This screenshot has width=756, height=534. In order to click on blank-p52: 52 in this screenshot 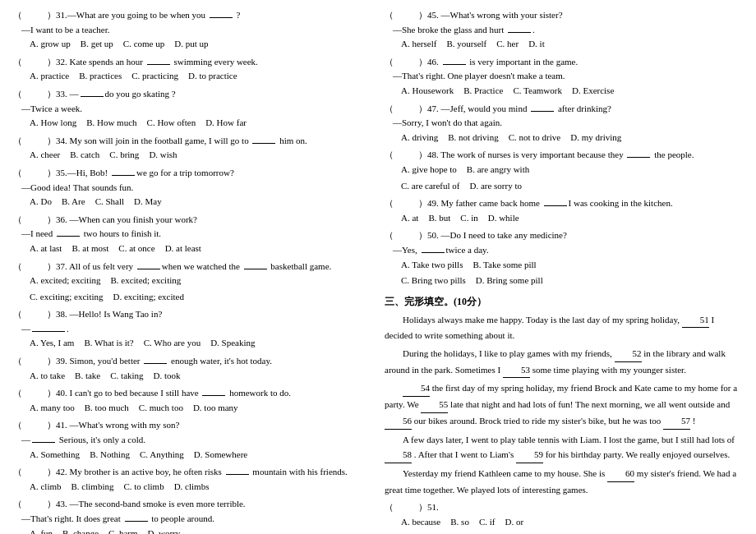, I will do `click(628, 354)`.